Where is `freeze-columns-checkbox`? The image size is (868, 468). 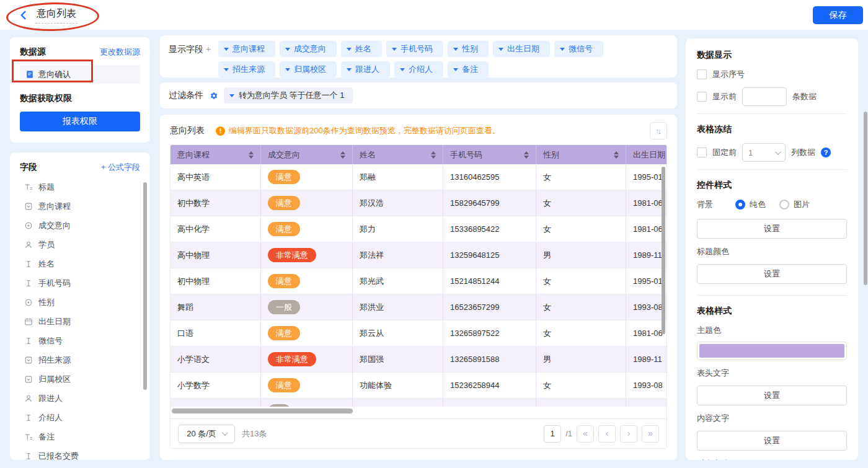
freeze-columns-checkbox is located at coordinates (702, 152).